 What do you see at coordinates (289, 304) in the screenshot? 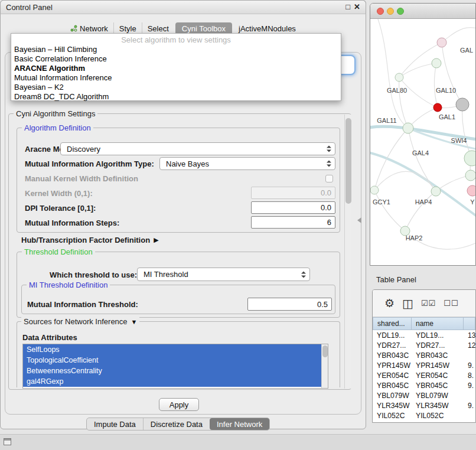
I see `mi-threshold-input: 0.5` at bounding box center [289, 304].